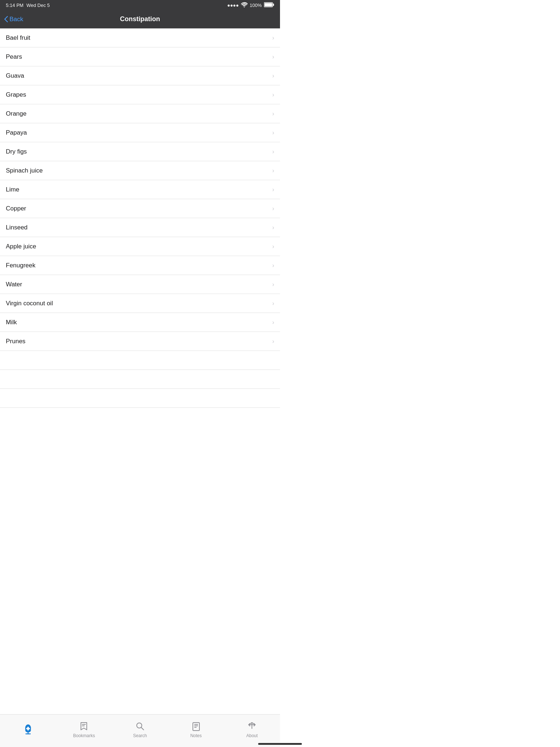  I want to click on battery-status: 100%, so click(256, 5).